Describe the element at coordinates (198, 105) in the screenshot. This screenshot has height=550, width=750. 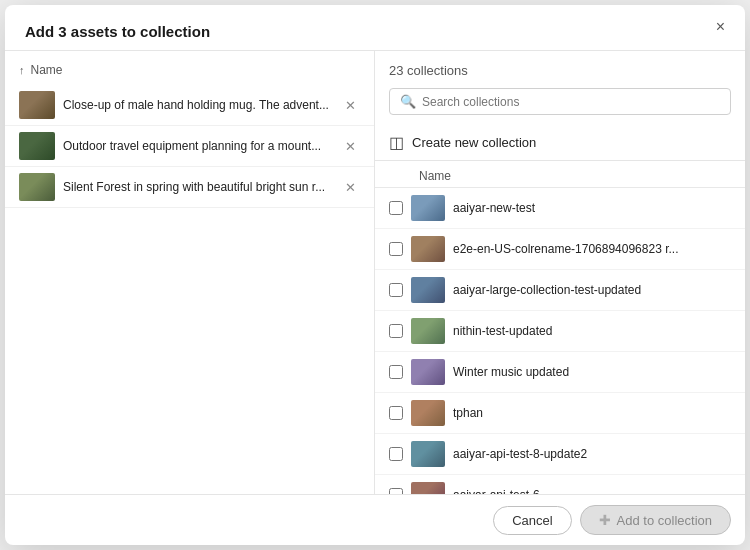
I see `asset-name: Close-up of male hand holding mug. The a…` at that location.